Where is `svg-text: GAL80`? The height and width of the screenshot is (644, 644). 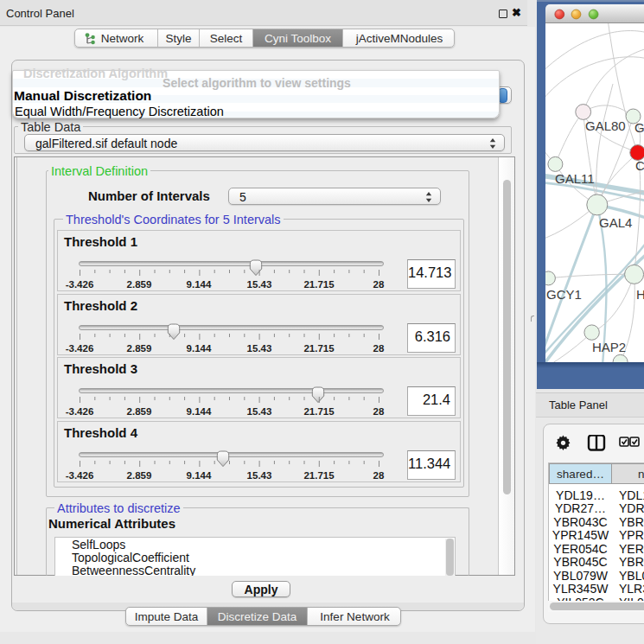 svg-text: GAL80 is located at coordinates (605, 126).